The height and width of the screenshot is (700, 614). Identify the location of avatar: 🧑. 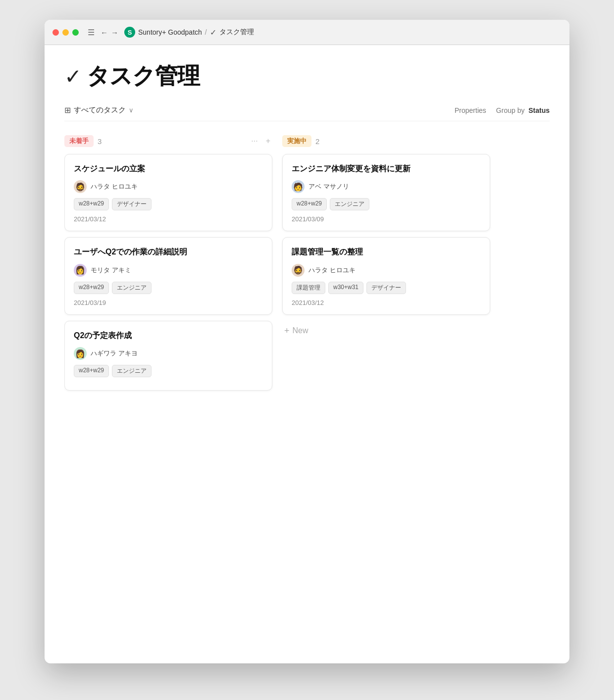
(298, 187).